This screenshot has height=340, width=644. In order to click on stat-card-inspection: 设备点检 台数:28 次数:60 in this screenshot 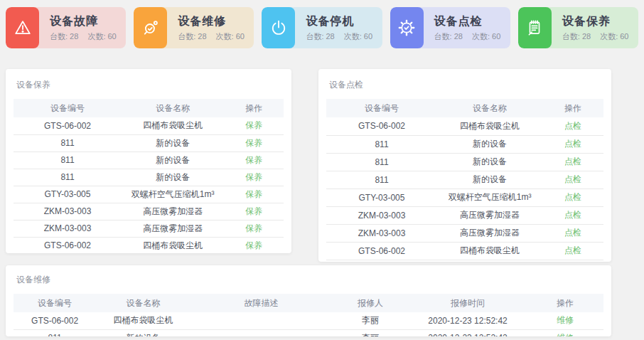, I will do `click(451, 28)`.